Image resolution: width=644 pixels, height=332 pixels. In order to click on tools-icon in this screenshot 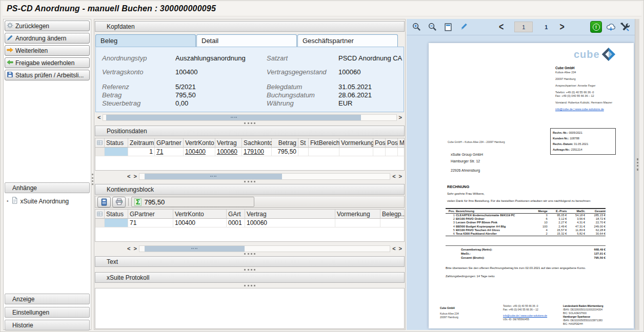, I will do `click(625, 27)`.